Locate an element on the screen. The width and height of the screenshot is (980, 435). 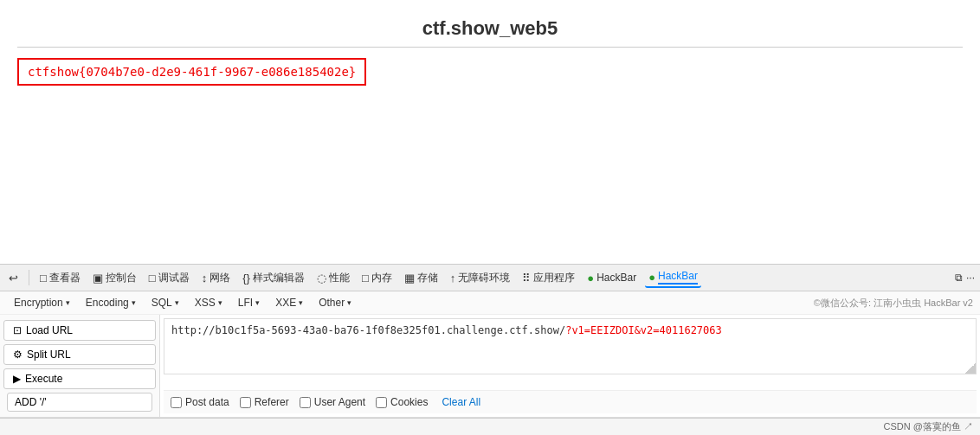
copy-icon: ⧉ is located at coordinates (959, 278).